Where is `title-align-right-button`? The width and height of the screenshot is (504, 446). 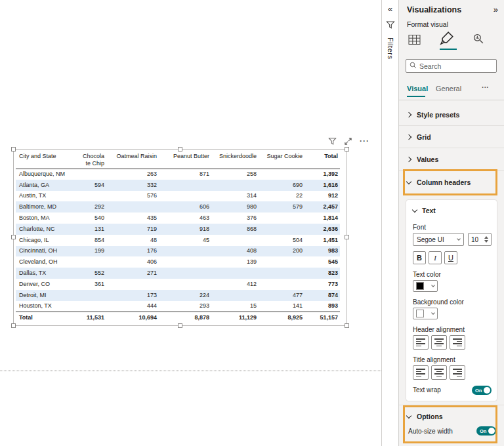 title-align-right-button is located at coordinates (457, 373).